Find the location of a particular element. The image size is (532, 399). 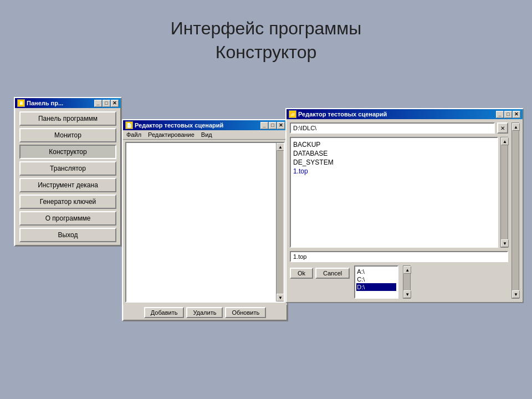

outer-scroll-track is located at coordinates (515, 211).